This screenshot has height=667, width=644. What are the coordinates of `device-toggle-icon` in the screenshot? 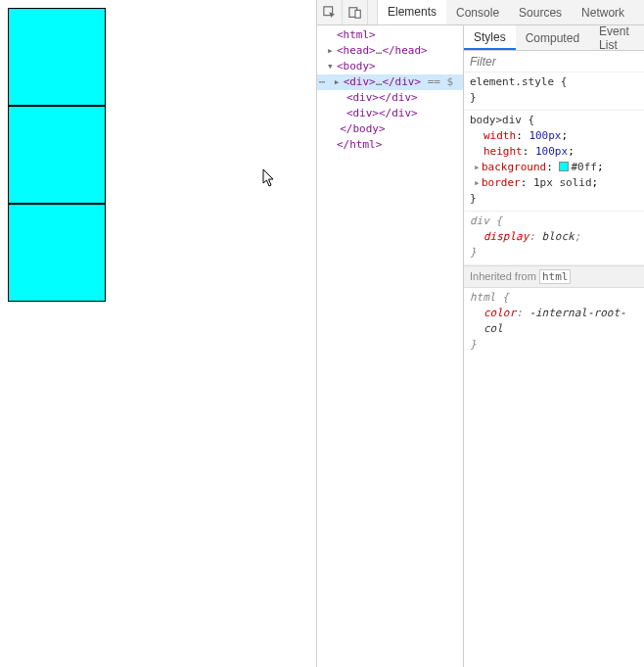 It's located at (355, 12).